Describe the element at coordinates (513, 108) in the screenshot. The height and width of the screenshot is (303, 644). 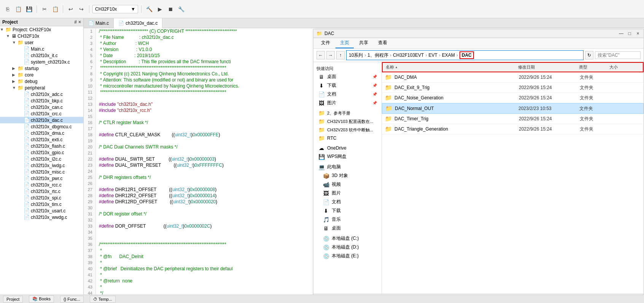
I see `fe-file-row-normal: 📁 DAC_Normal_OUT 2023/2/23 10:53 文件夹` at that location.